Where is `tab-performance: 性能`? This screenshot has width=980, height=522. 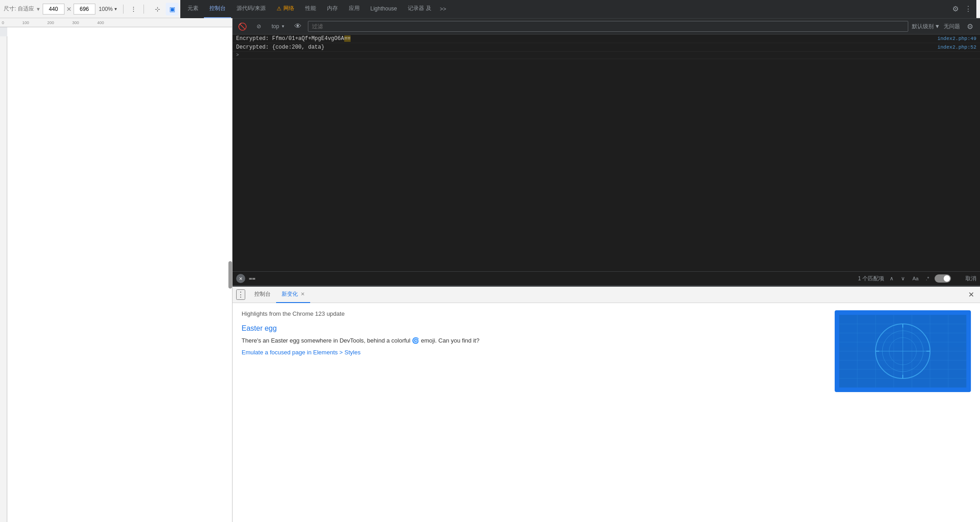
tab-performance: 性能 is located at coordinates (311, 9).